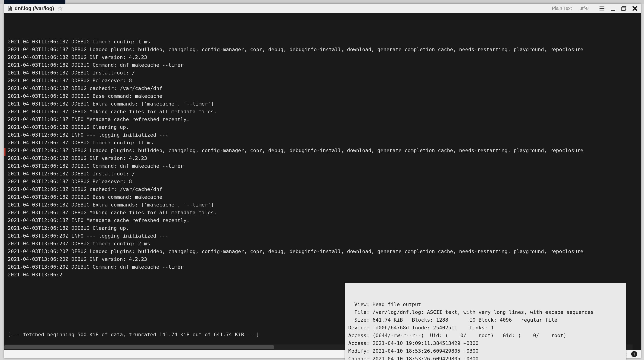 The height and width of the screenshot is (360, 644). I want to click on log-line: 2021-04-03T12:06:18Z INFO Metadata cache…, so click(322, 220).